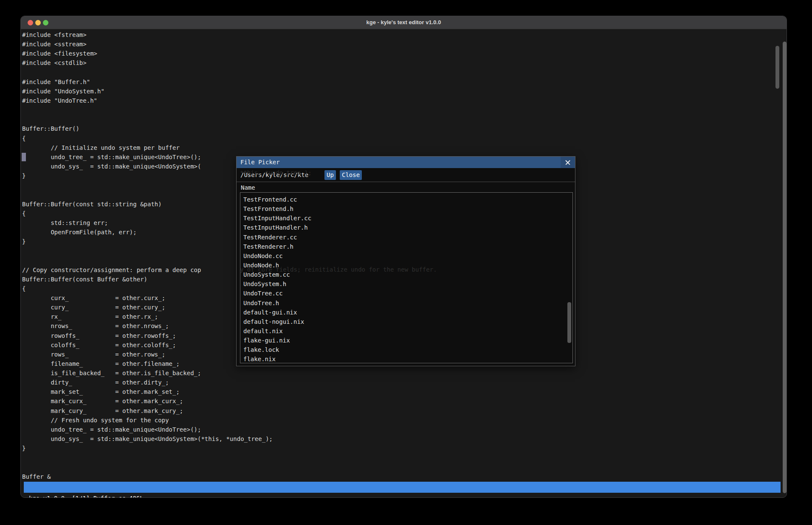 Image resolution: width=812 pixels, height=525 pixels. What do you see at coordinates (406, 227) in the screenshot?
I see `file-list-item: TestInputHandler.h` at bounding box center [406, 227].